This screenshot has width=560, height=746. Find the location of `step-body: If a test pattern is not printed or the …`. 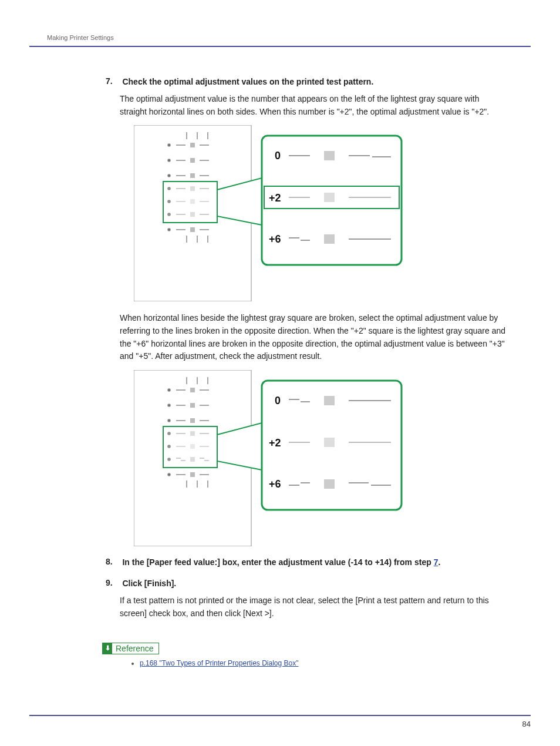

step-body: If a test pattern is not printed or the … is located at coordinates (313, 607).